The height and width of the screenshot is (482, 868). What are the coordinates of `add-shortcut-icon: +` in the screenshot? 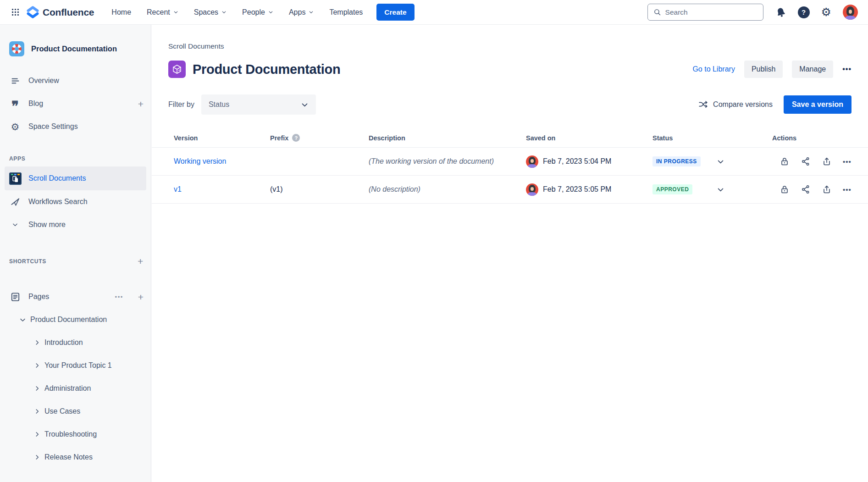 It's located at (140, 261).